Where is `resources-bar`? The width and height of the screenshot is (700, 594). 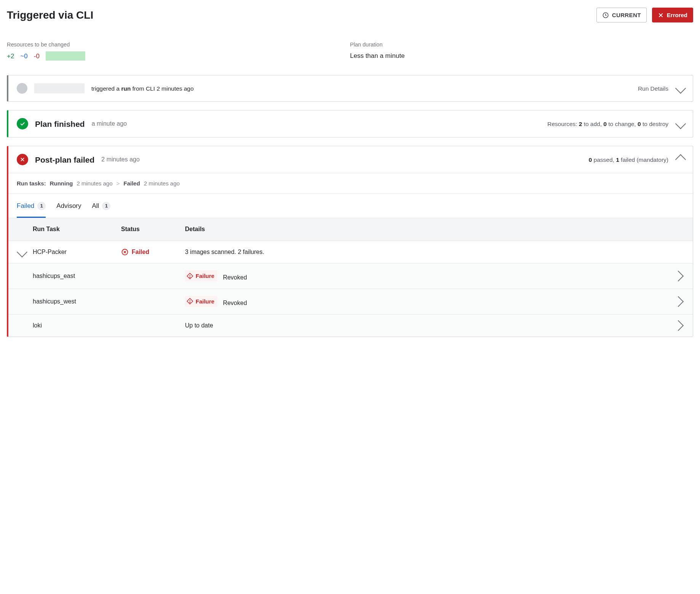 resources-bar is located at coordinates (65, 56).